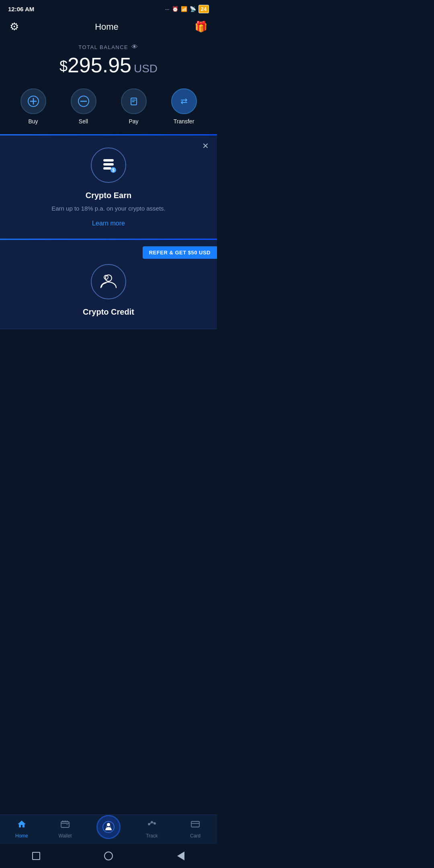  What do you see at coordinates (201, 27) in the screenshot?
I see `gift-icon: 🎁` at bounding box center [201, 27].